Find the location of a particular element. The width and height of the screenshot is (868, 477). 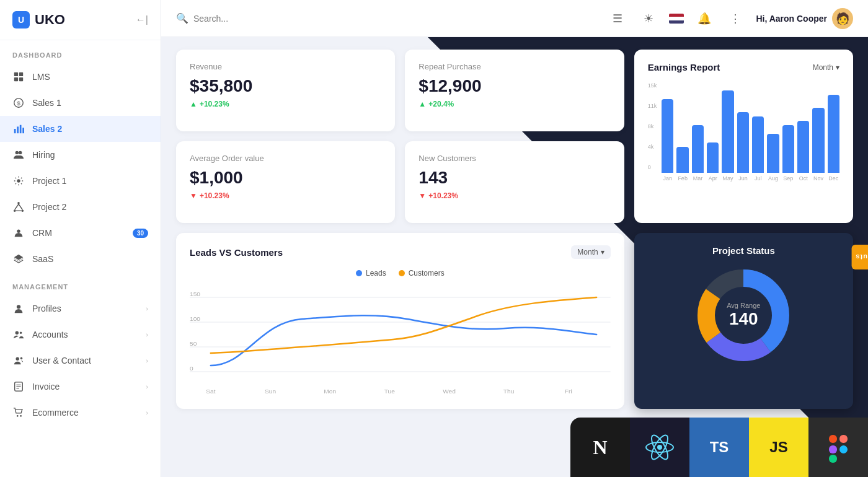

bar-may is located at coordinates (728, 131).